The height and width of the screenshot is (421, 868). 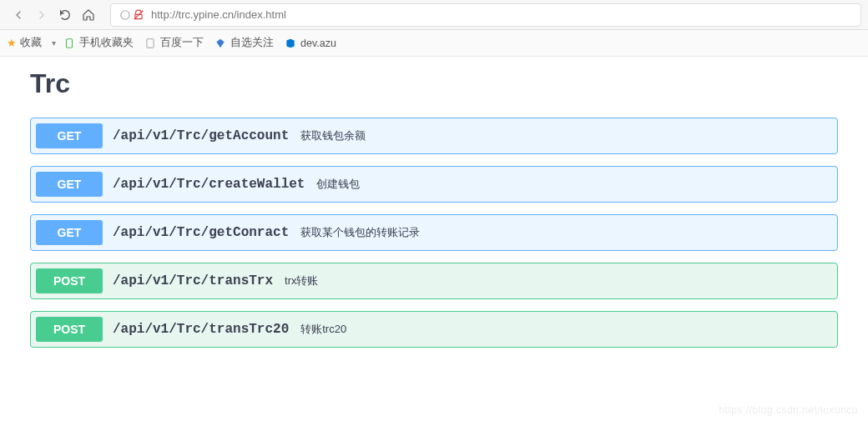 I want to click on endpoint-description: 获取钱包余额, so click(x=333, y=136).